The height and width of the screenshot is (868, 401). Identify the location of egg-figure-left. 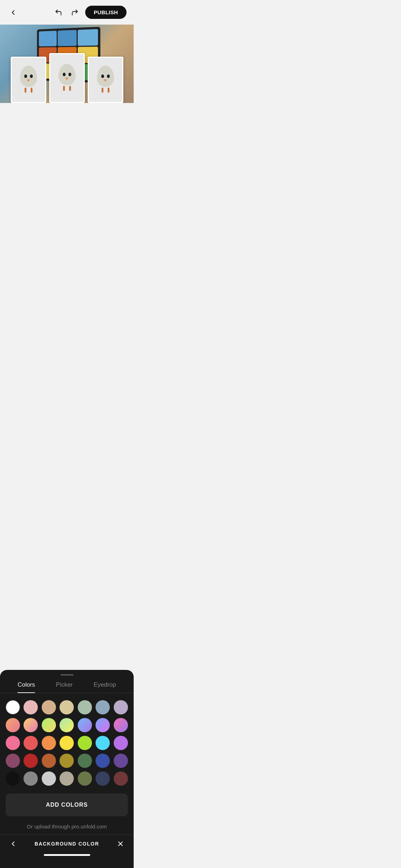
(29, 80).